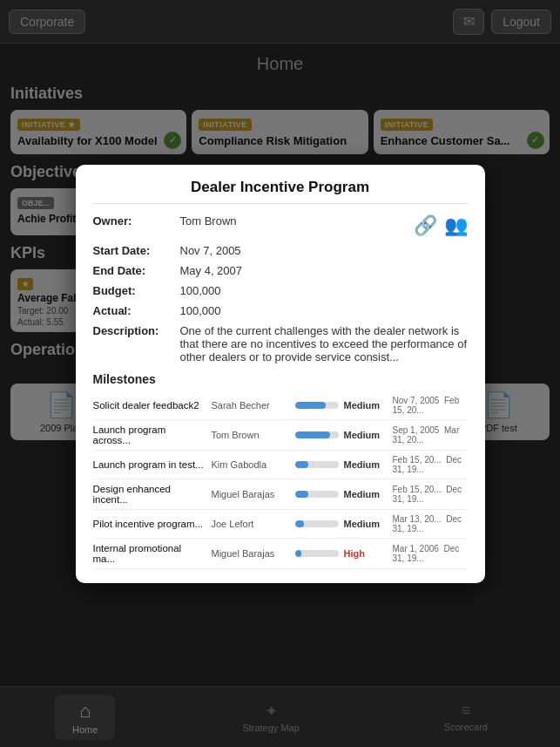 The width and height of the screenshot is (560, 747). Describe the element at coordinates (280, 226) in the screenshot. I see `modal-owner-field: Owner: Tom Brown 🔗 👥` at that location.